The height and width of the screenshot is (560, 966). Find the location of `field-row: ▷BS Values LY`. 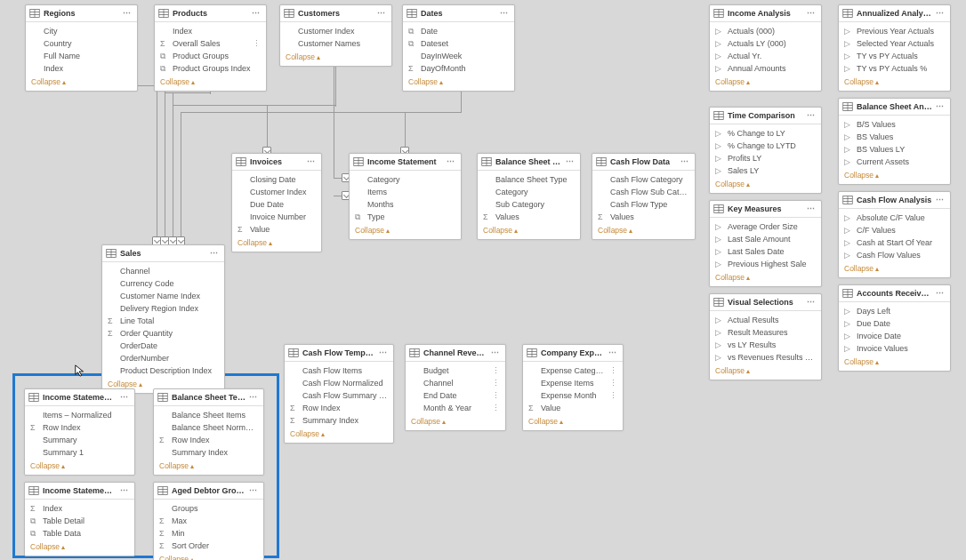

field-row: ▷BS Values LY is located at coordinates (895, 149).